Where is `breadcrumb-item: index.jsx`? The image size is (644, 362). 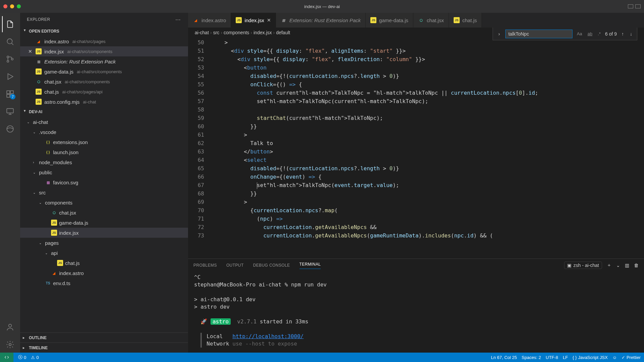
breadcrumb-item: index.jsx is located at coordinates (263, 33).